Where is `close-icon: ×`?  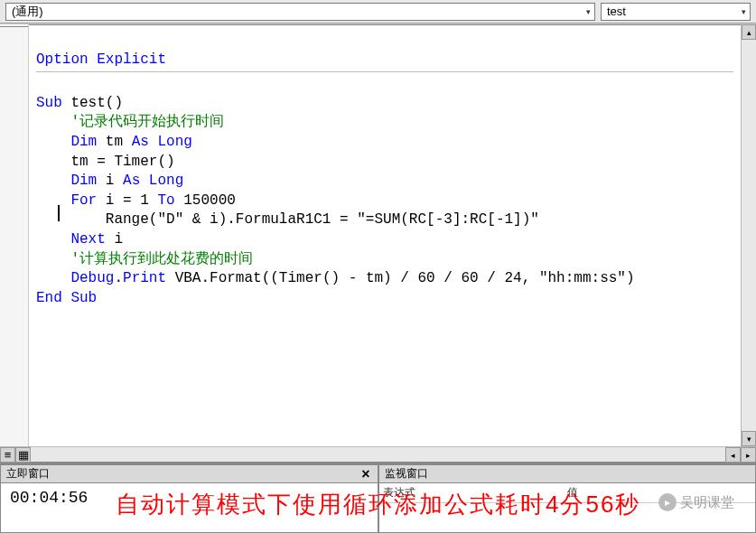 close-icon: × is located at coordinates (365, 474).